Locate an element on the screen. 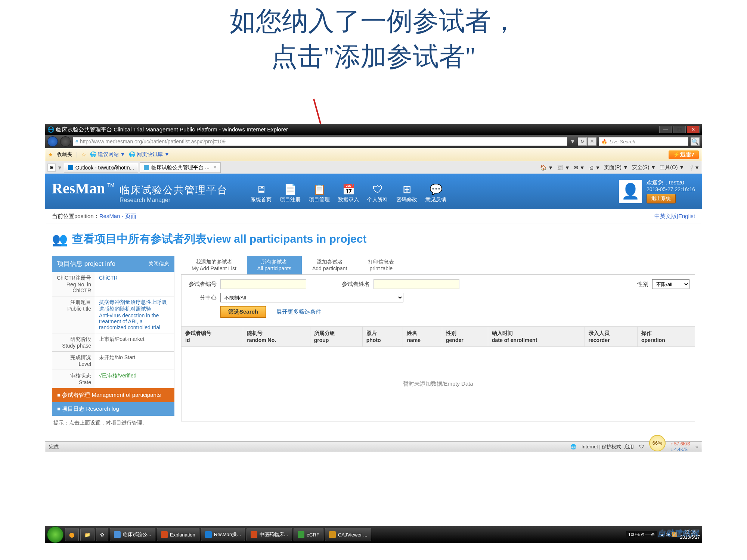 Image resolution: width=747 pixels, height=560 pixels. web-slice-link: 🌐 网页快讯库 ▼ is located at coordinates (149, 155).